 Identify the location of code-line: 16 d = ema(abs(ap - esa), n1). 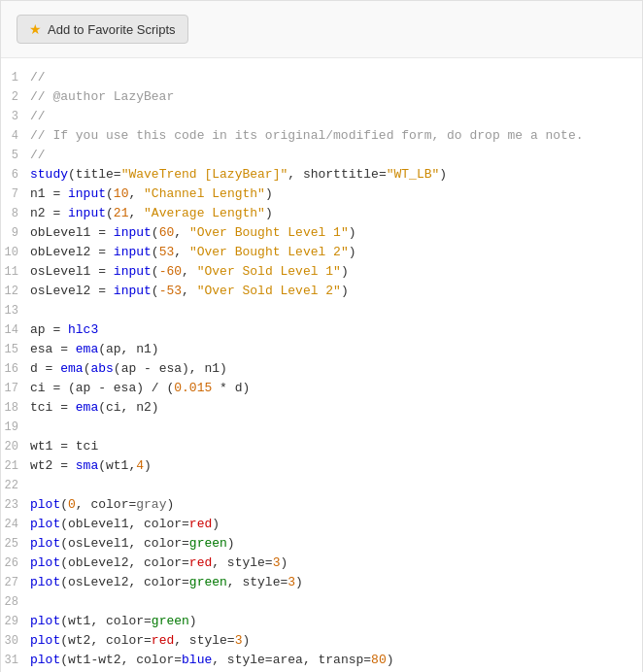
(322, 369).